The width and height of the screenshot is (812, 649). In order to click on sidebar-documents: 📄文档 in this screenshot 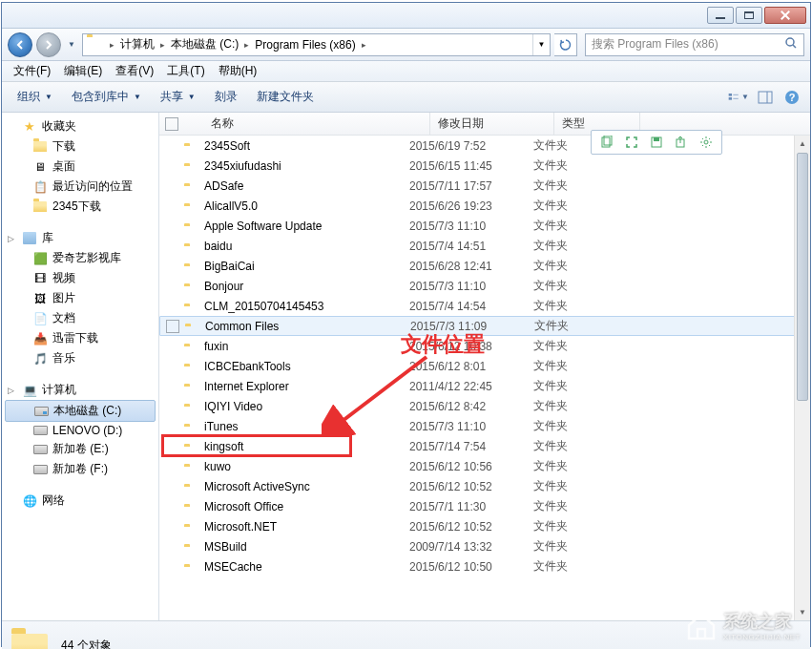, I will do `click(80, 319)`.